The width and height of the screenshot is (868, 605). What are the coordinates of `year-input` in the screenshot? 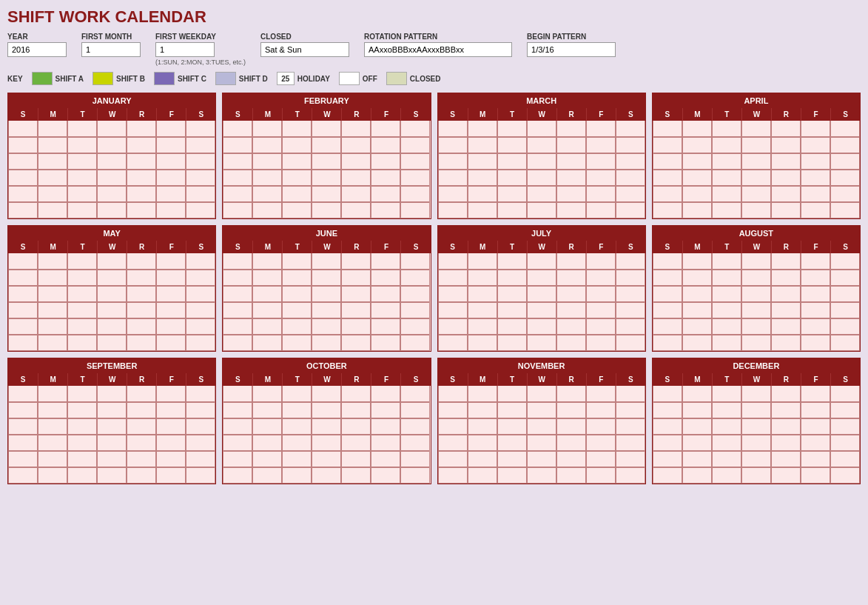 It's located at (37, 50).